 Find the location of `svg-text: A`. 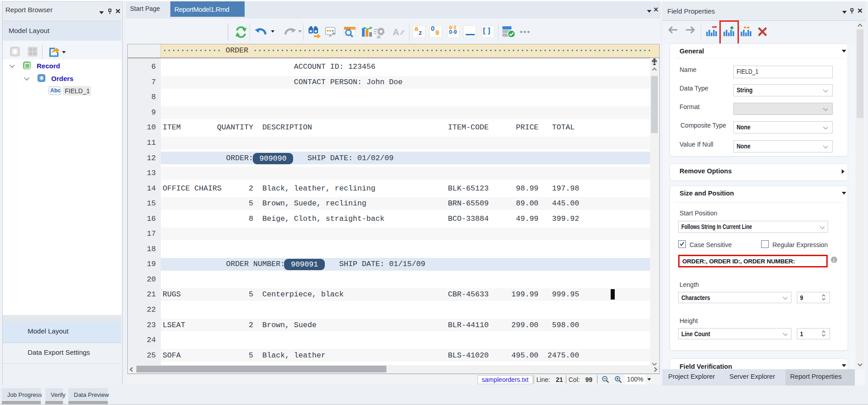

svg-text: A is located at coordinates (396, 32).